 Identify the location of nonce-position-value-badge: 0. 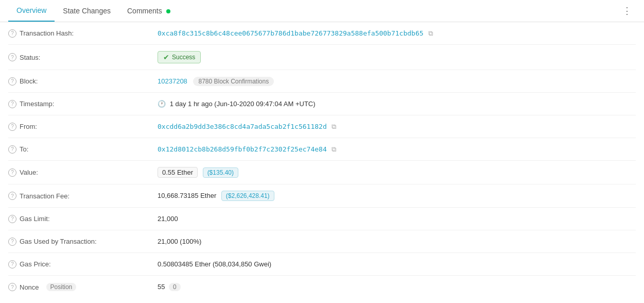
(175, 287).